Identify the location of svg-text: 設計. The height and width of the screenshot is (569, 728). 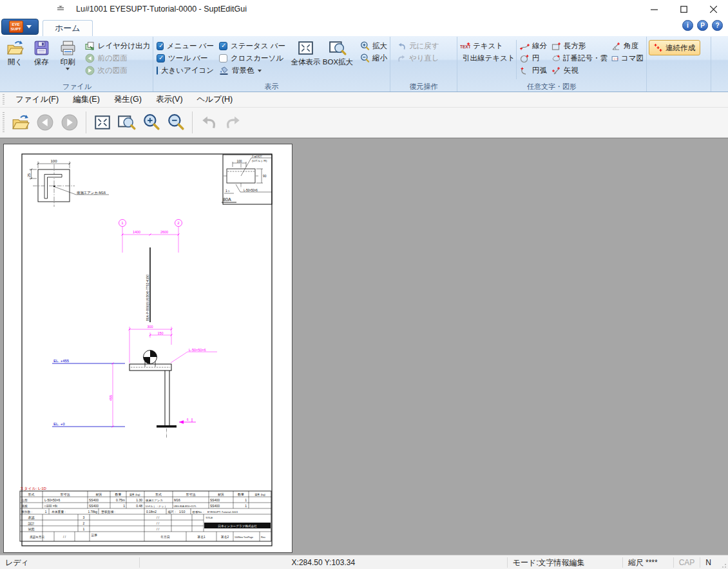
(32, 523).